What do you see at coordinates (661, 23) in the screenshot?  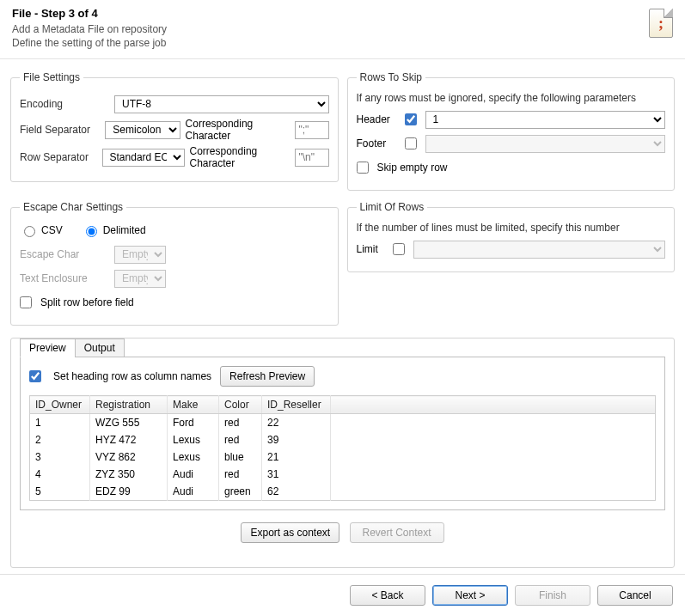 I see `wizard-file-icon: ;` at bounding box center [661, 23].